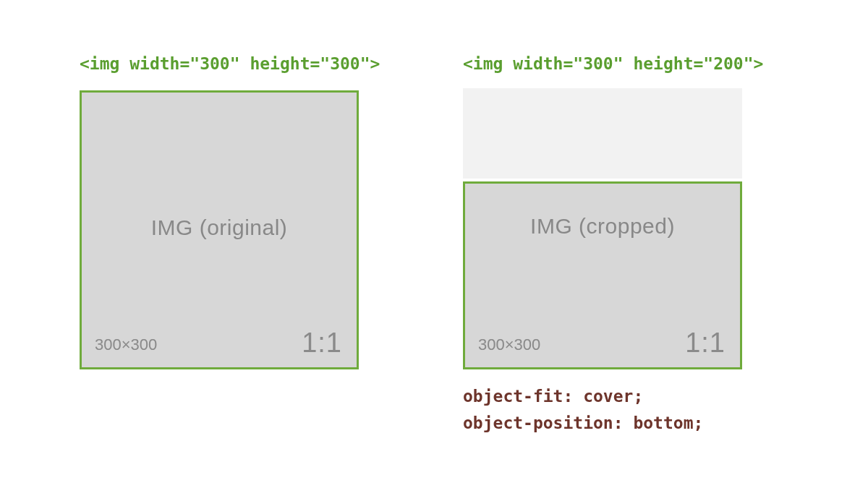 The width and height of the screenshot is (868, 488). What do you see at coordinates (126, 345) in the screenshot?
I see `original-dimensions-text: 300×300` at bounding box center [126, 345].